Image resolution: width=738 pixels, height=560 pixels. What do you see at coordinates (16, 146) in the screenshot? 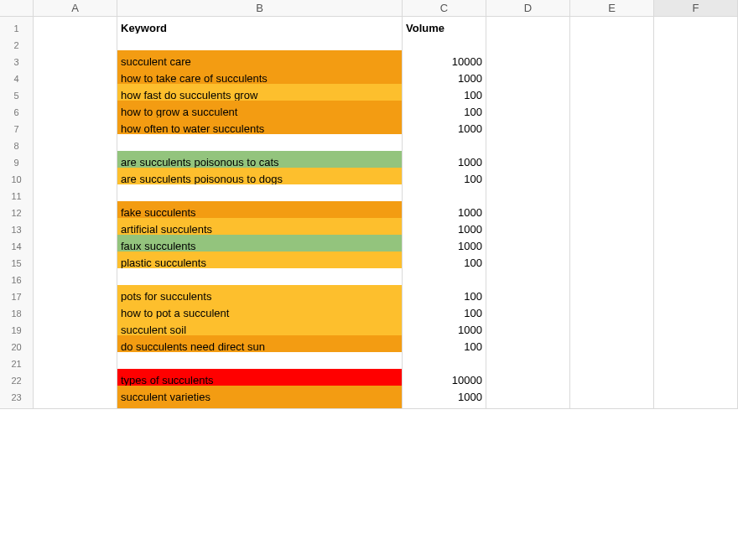
I see `row-number: 8` at bounding box center [16, 146].